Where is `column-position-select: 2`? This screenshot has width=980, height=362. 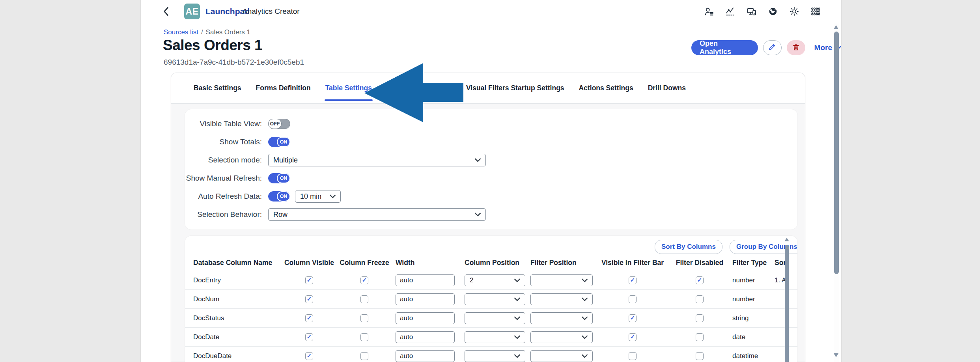 column-position-select: 2 is located at coordinates (495, 280).